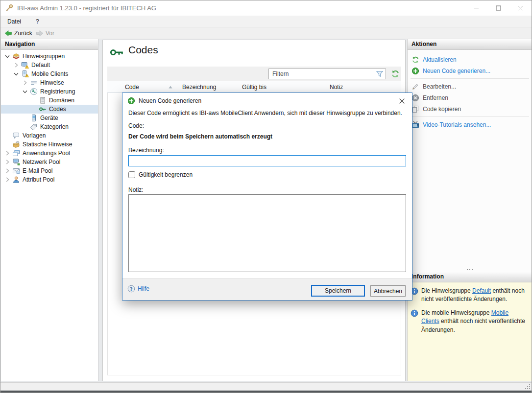  I want to click on nav-item-netzwerk-pool: Netzwerk Pool, so click(49, 162).